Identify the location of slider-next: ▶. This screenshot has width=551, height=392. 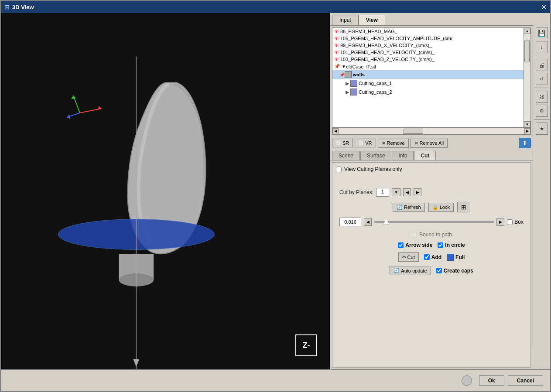
(500, 222).